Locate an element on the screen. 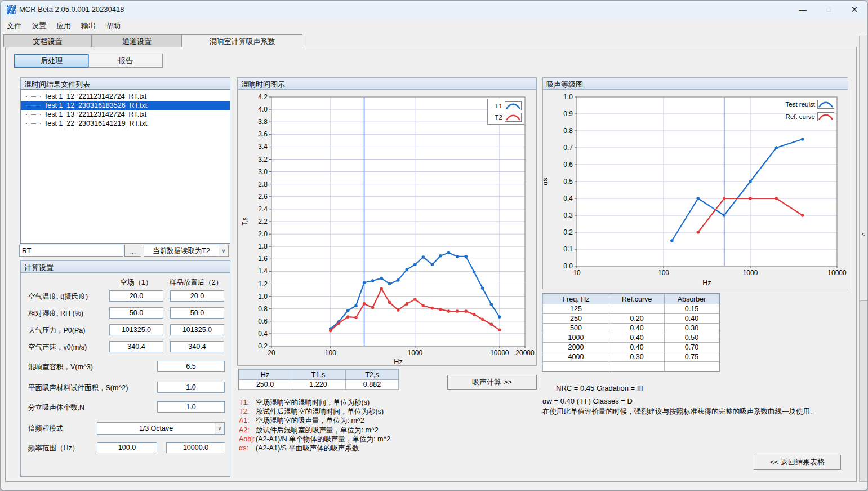 This screenshot has height=491, width=868. legend-note: A1:空场混响室的吸声量，单位为: m^2 is located at coordinates (314, 421).